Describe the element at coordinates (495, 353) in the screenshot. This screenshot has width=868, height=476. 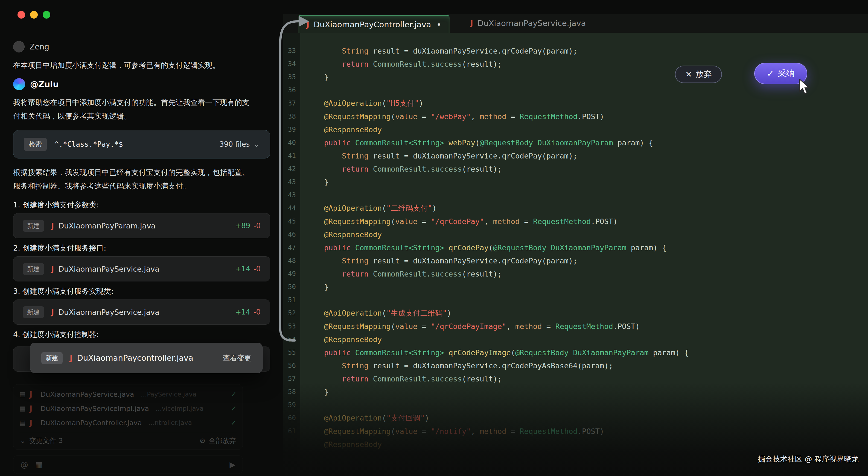
I see `code-text: public CommonResult<String> qrCodePayIma…` at that location.